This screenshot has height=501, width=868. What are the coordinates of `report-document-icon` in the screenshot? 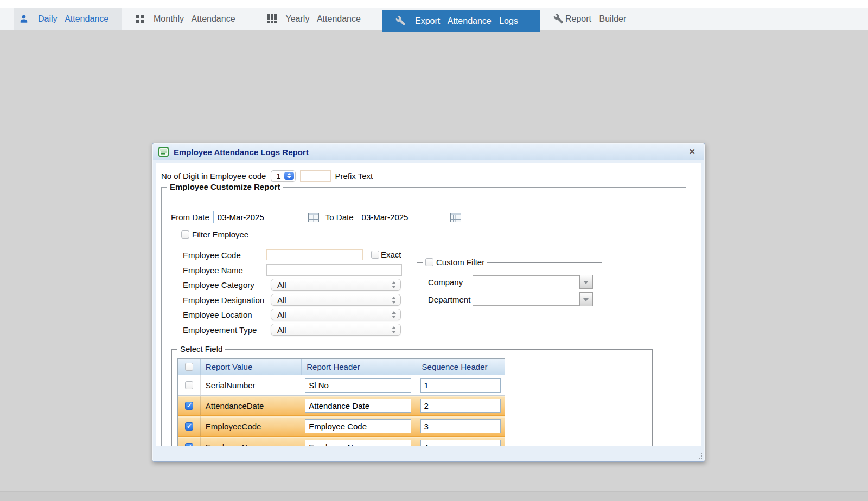 It's located at (164, 152).